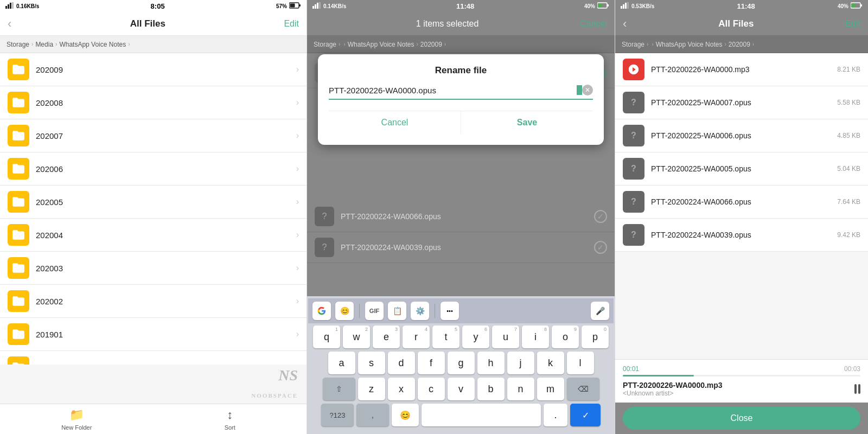  I want to click on clipboard-key: 📋, so click(397, 311).